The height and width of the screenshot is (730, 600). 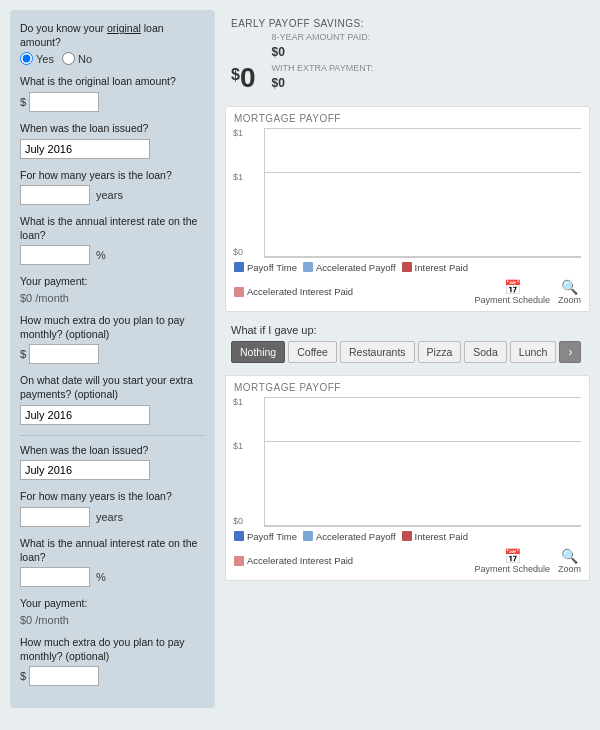 I want to click on field-original-amount: What is the original loan amount? $, so click(x=112, y=94).